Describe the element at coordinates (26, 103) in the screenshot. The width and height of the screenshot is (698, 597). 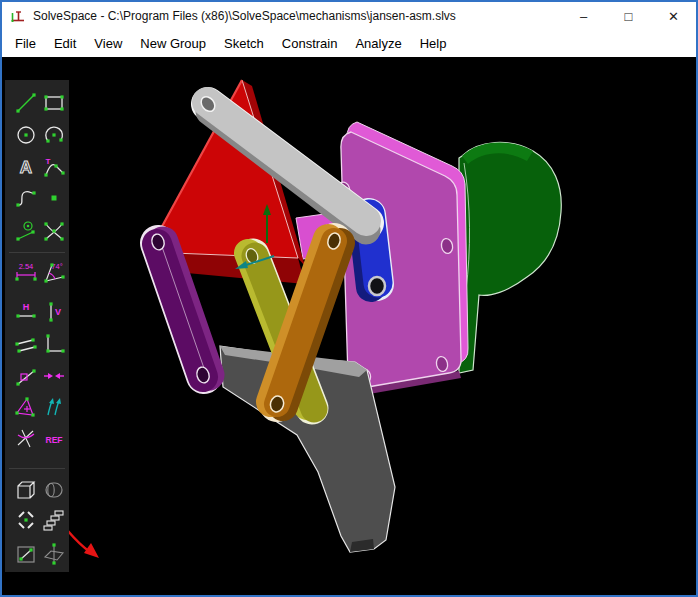
I see `line-segment-icon` at that location.